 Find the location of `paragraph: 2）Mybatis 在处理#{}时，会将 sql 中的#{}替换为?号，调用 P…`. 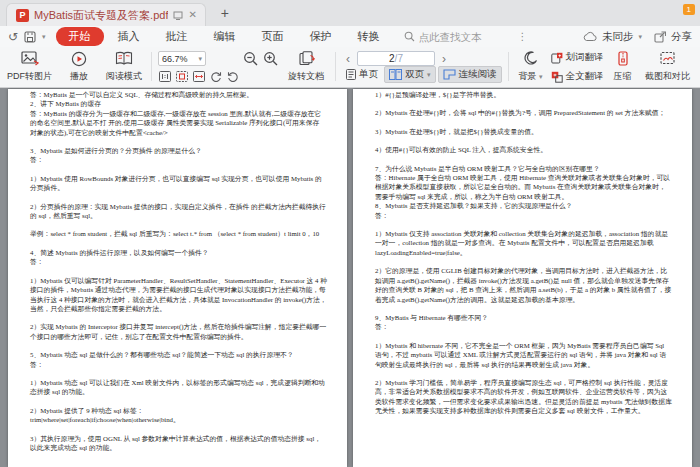

paragraph: 2）Mybatis 在处理#{}时，会将 sql 中的#{}替换为?号，调用 P… is located at coordinates (524, 112).